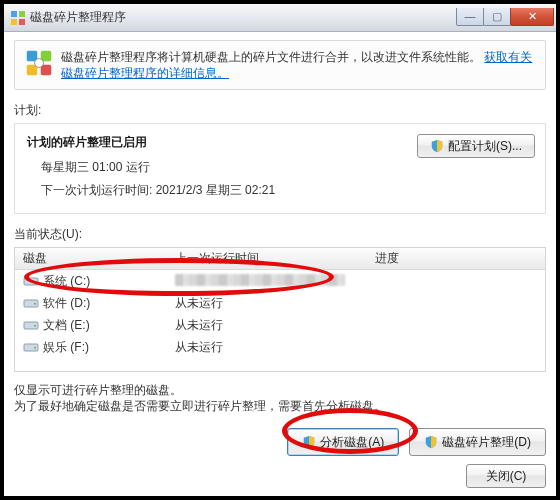 The height and width of the screenshot is (500, 560). What do you see at coordinates (66, 326) in the screenshot?
I see `drive-name-label: 文档 (E:)` at bounding box center [66, 326].